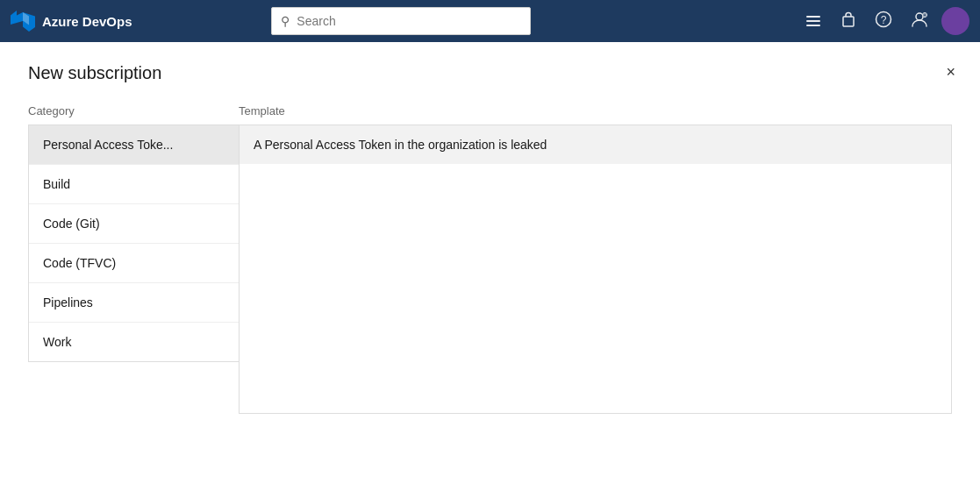 The image size is (980, 491). What do you see at coordinates (955, 21) in the screenshot?
I see `avatar` at bounding box center [955, 21].